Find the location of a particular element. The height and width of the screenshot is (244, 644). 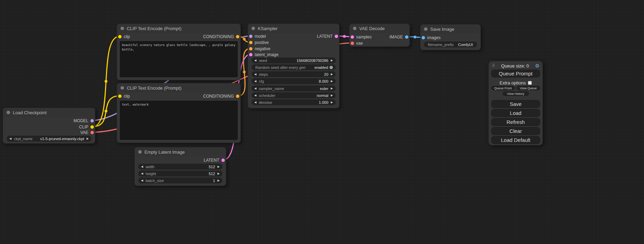

node-title: Empty Latent Image is located at coordinates (165, 152).